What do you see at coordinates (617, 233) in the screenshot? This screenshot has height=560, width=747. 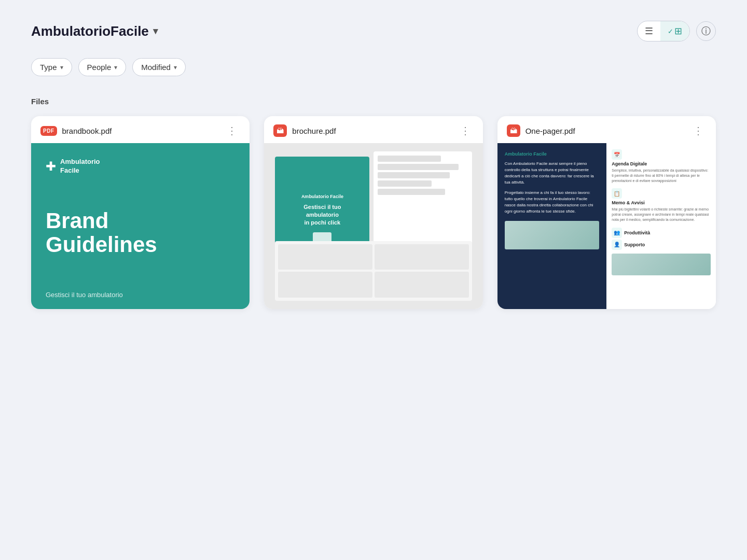 I see `produttivita-icon: 👥` at bounding box center [617, 233].